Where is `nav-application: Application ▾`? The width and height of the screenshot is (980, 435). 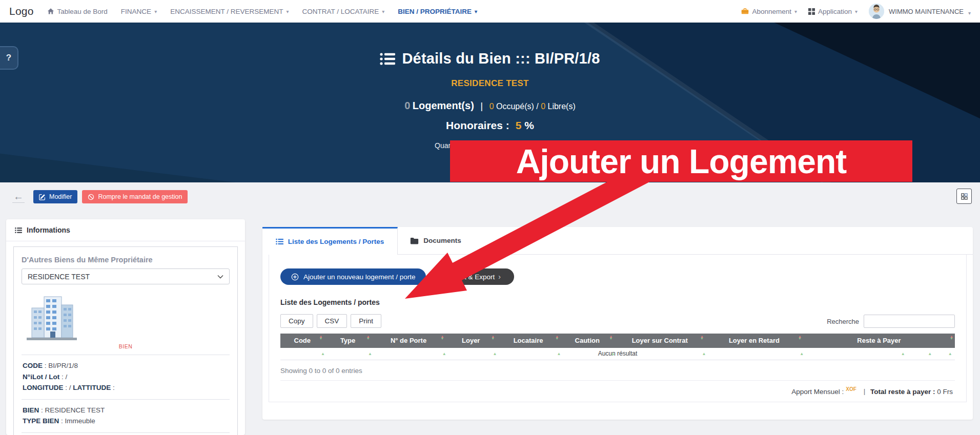
nav-application: Application ▾ is located at coordinates (833, 11).